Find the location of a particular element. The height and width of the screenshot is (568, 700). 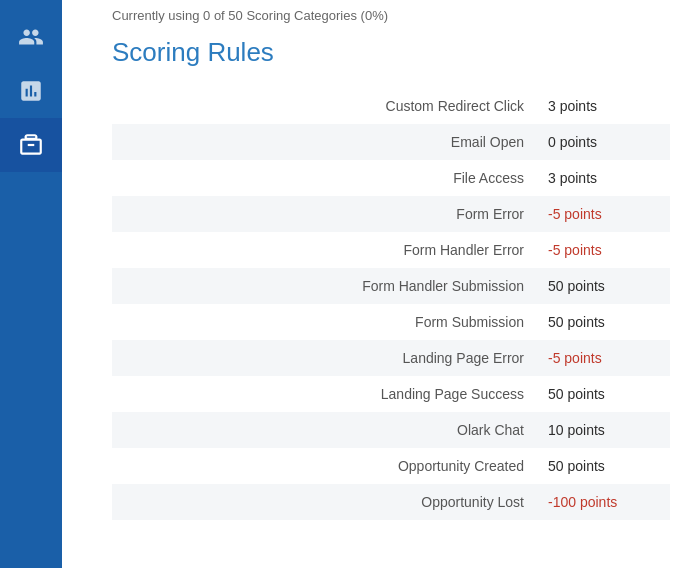

table-row: Landing Page Error-5 points is located at coordinates (391, 358).